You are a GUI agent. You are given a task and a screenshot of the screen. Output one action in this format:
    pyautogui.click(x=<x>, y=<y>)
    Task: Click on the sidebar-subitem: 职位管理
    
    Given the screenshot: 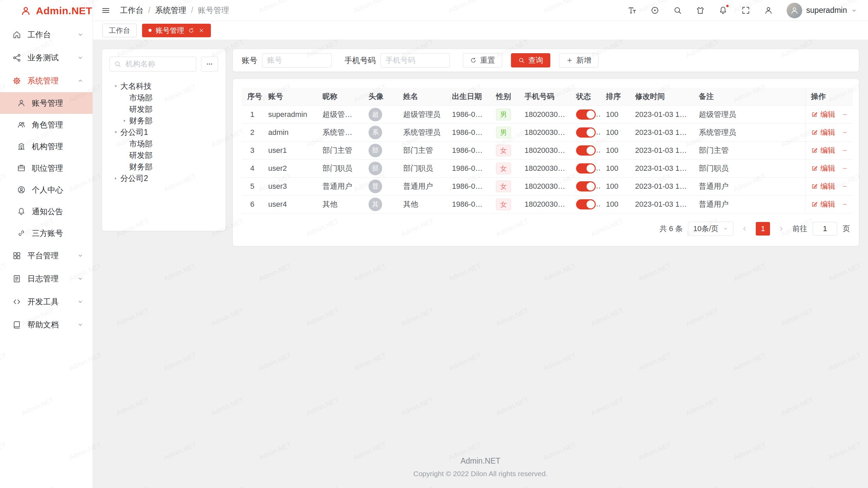 What is the action you would take?
    pyautogui.click(x=46, y=168)
    